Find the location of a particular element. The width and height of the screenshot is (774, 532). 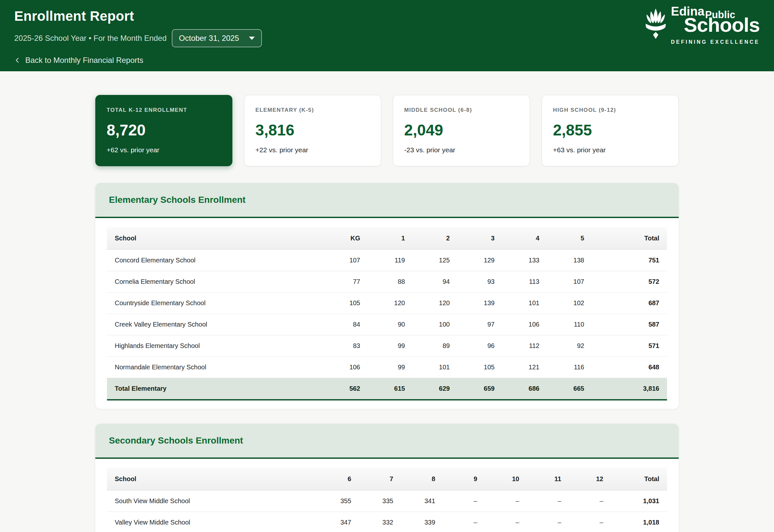

logo-text: Edina Public Schools DEFINING EXCELLENCE is located at coordinates (715, 25).